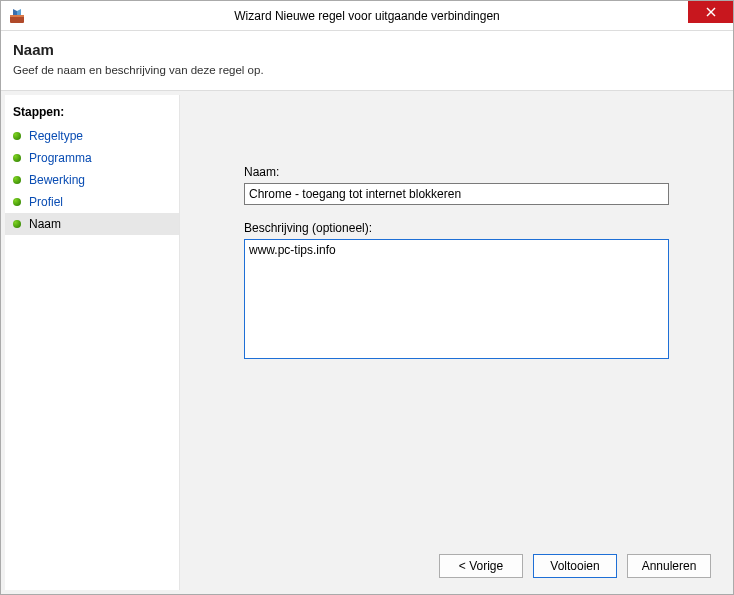 Image resolution: width=734 pixels, height=595 pixels. What do you see at coordinates (456, 228) in the screenshot?
I see `description-label: Beschrijving (optioneel):` at bounding box center [456, 228].